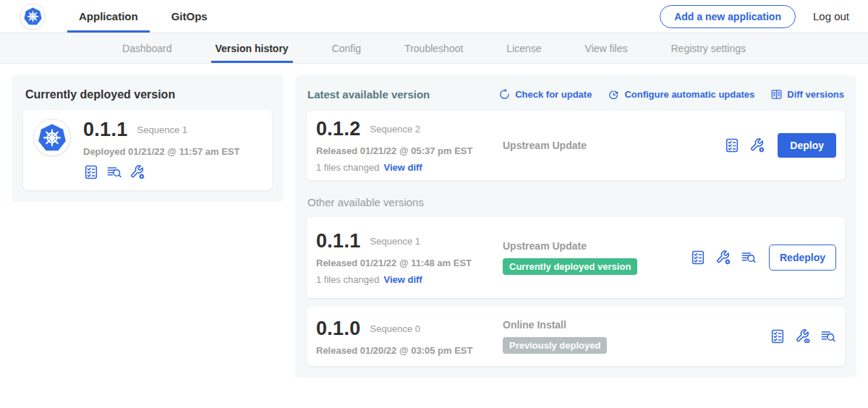 The width and height of the screenshot is (868, 408). Describe the element at coordinates (52, 137) in the screenshot. I see `app-logo-icon` at that location.